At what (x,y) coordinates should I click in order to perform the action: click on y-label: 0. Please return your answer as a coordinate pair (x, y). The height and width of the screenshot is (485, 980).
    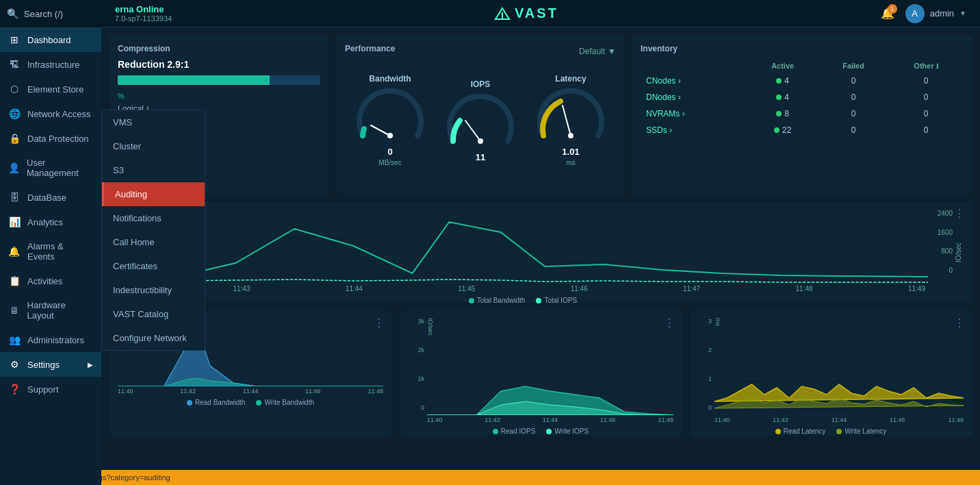
    Looking at the image, I should click on (710, 408).